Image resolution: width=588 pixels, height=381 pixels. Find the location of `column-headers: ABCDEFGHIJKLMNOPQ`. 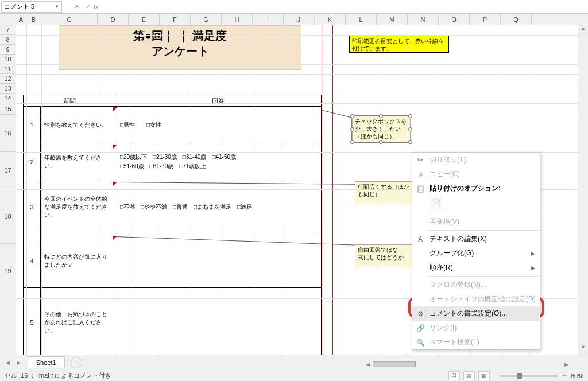

column-headers: ABCDEFGHIJKLMNOPQ is located at coordinates (294, 20).